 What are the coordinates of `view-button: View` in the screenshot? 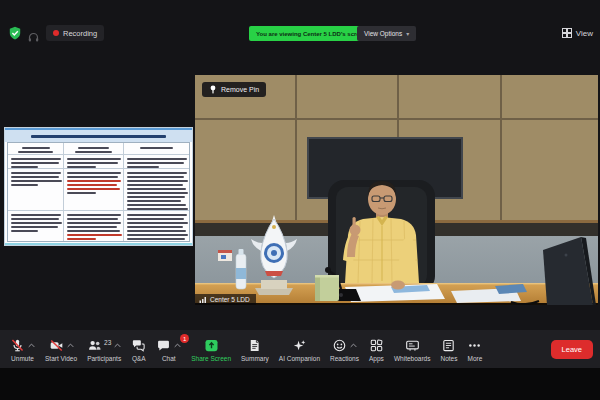 It's located at (578, 33).